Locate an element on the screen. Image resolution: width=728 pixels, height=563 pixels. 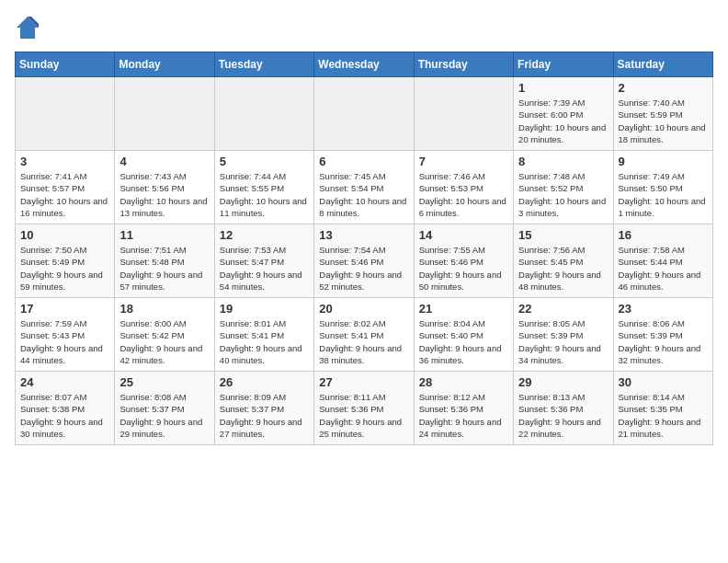
week-row-2: 3Sunrise: 7:41 AM Sunset: 5:57 PM Daylig… is located at coordinates (364, 188).